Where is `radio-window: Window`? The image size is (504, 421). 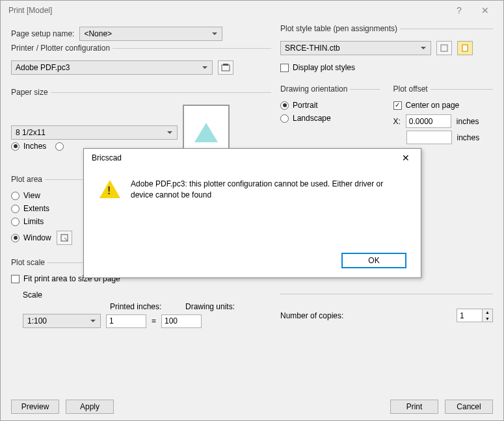 radio-window: Window is located at coordinates (31, 238).